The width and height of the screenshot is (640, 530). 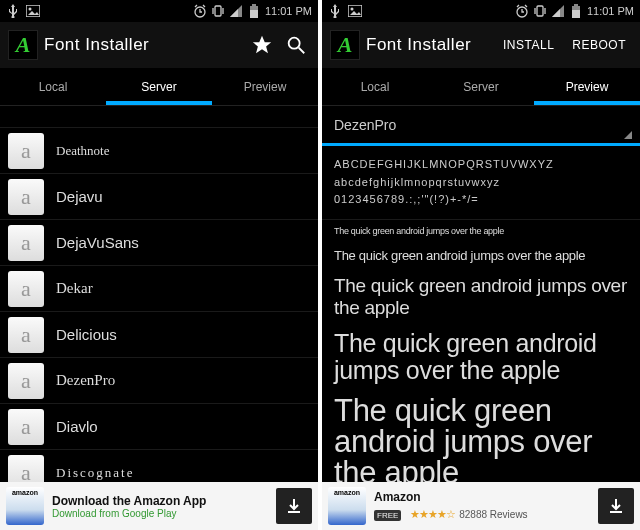 What do you see at coordinates (159, 243) in the screenshot?
I see `list-item: aDejaVuSans` at bounding box center [159, 243].